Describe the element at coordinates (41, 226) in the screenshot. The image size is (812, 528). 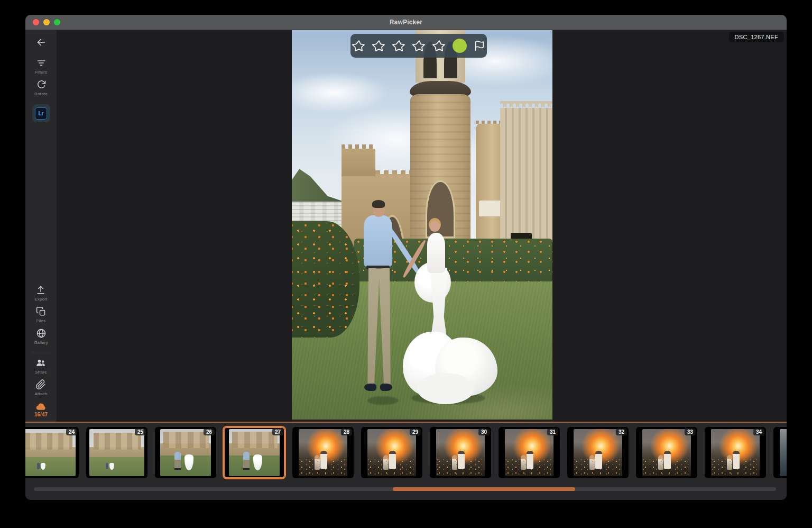
I see `sidebar: Filters Rotate Lr Export Files` at that location.